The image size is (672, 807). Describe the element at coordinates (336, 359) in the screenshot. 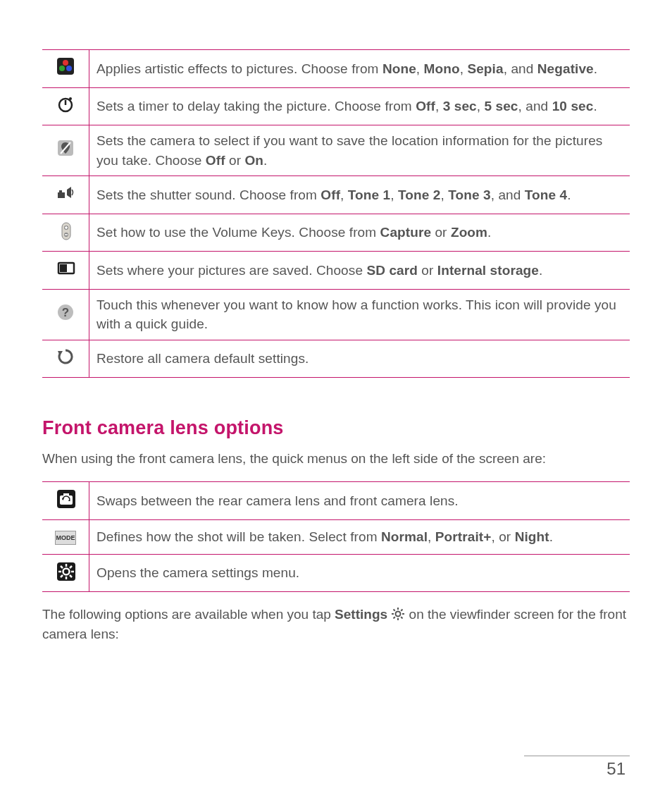

I see `table-row: Restore all camera default settings.` at that location.